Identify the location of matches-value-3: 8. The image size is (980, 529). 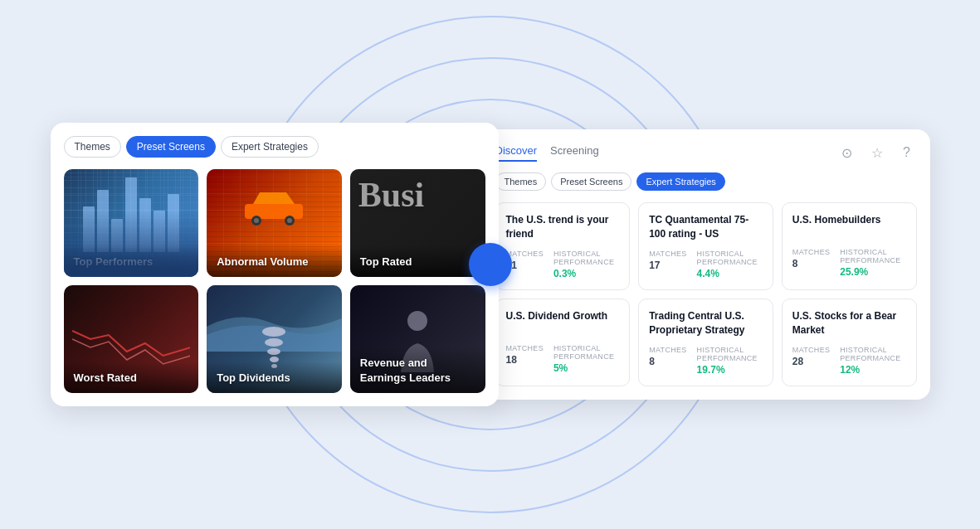
(812, 264).